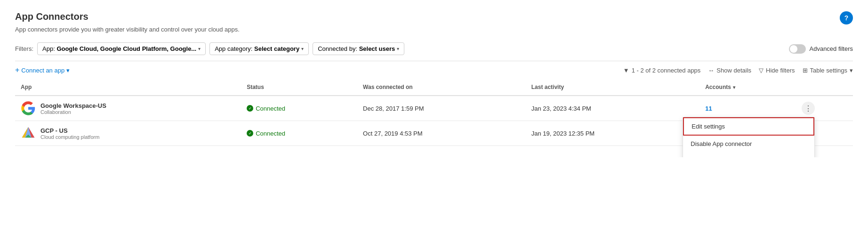  What do you see at coordinates (73, 105) in the screenshot?
I see `app-name-1: Google Workspace-US` at bounding box center [73, 105].